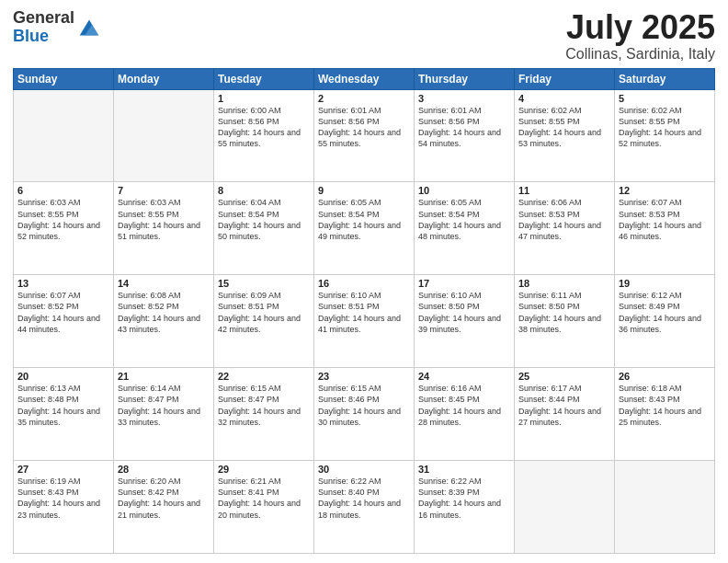 The width and height of the screenshot is (728, 563). I want to click on day-info: Sunrise: 6:11 AM Sunset: 8:50 PM Dayligh…, so click(564, 313).